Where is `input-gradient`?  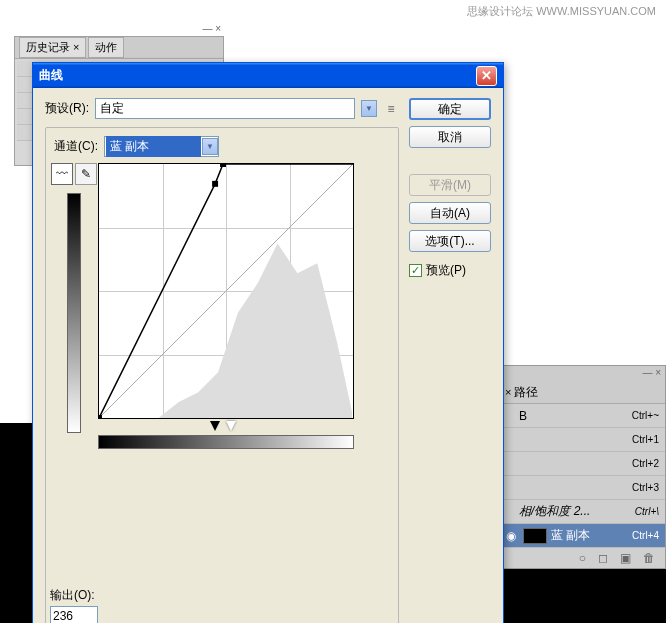 input-gradient is located at coordinates (226, 442).